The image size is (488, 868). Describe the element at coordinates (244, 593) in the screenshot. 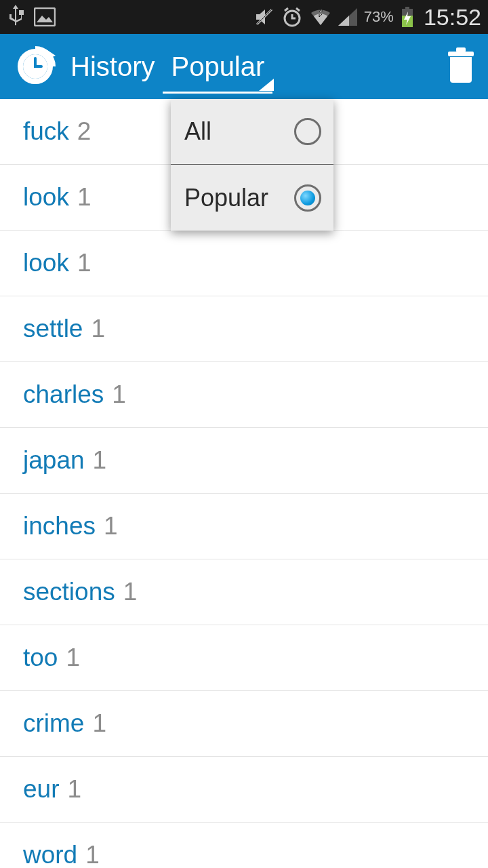

I see `list-item: sections1` at that location.